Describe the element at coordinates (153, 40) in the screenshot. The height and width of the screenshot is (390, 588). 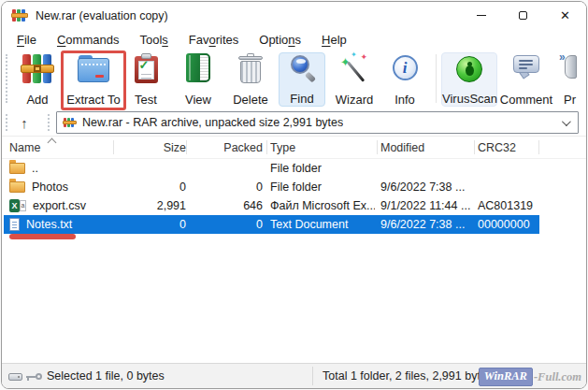
I see `menu-tools: Tools` at that location.